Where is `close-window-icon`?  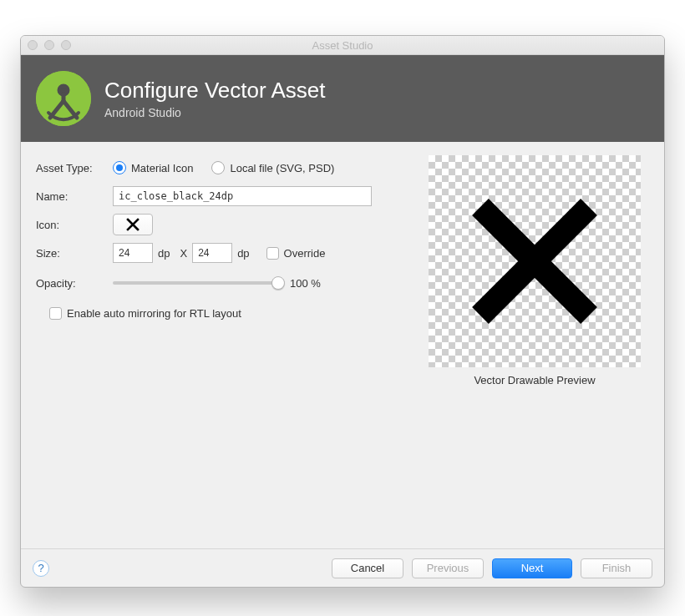
close-window-icon is located at coordinates (33, 45).